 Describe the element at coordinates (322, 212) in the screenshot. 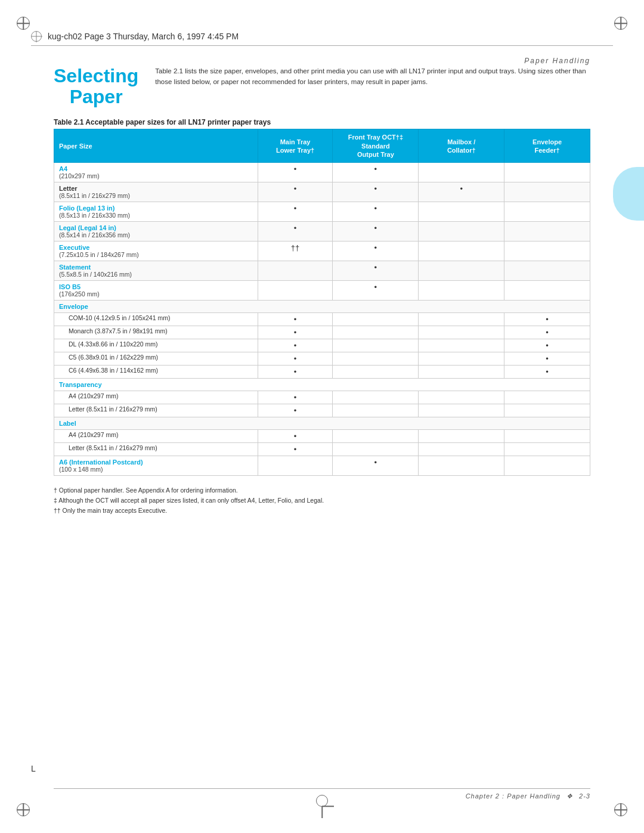

I see `table-row-folio: Folio (Legal 13 in)(8.5x13 in / 216x330 …` at that location.